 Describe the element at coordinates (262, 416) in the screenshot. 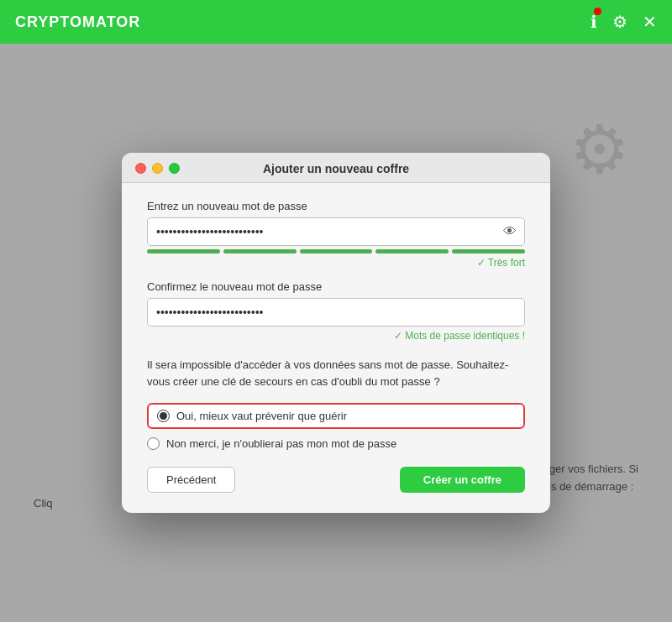

I see `radio-yes-label: Oui, mieux vaut prévenir que guérir` at that location.